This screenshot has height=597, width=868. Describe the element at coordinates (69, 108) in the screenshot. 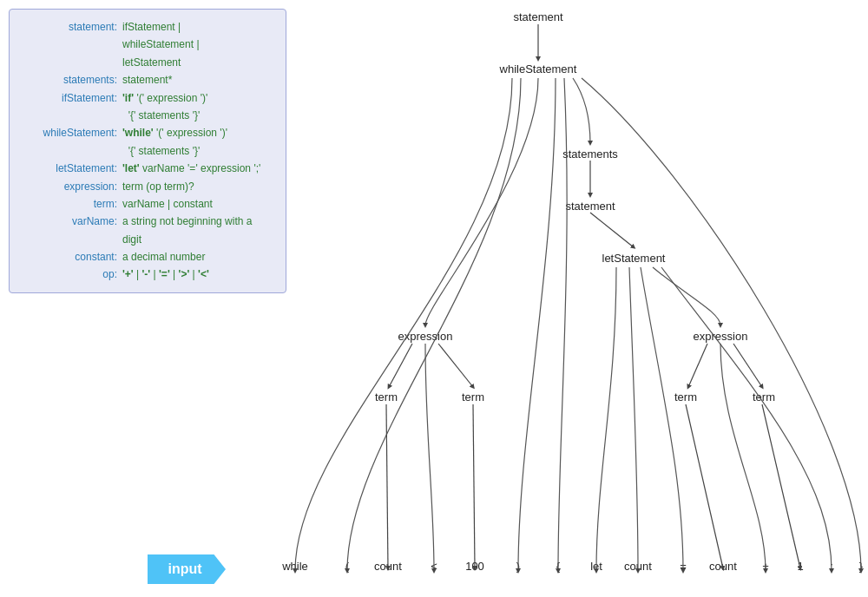

I see `grammar-key-if: ifStatement:` at that location.